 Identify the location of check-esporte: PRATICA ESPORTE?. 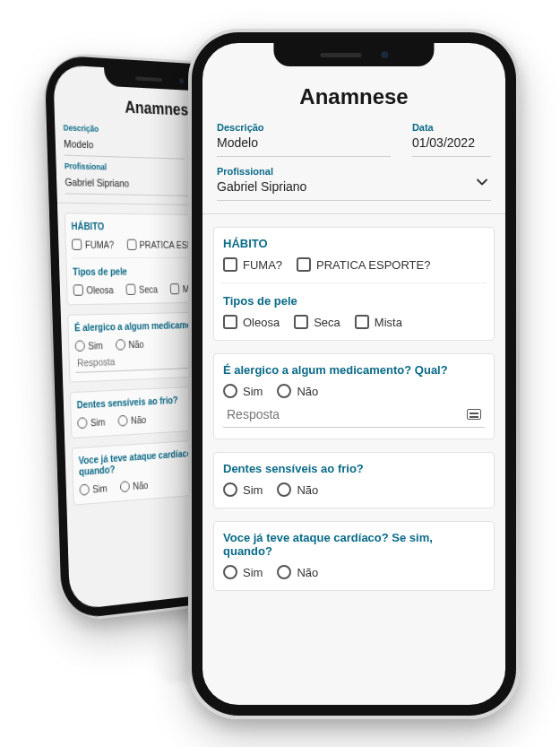
(364, 265).